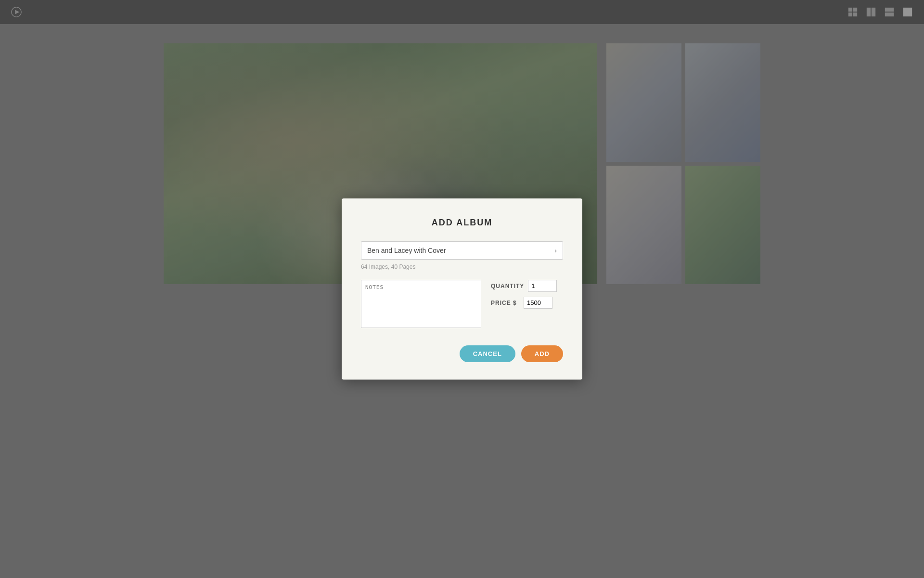 This screenshot has height=578, width=924. I want to click on quantity-row: QUANTITY, so click(527, 286).